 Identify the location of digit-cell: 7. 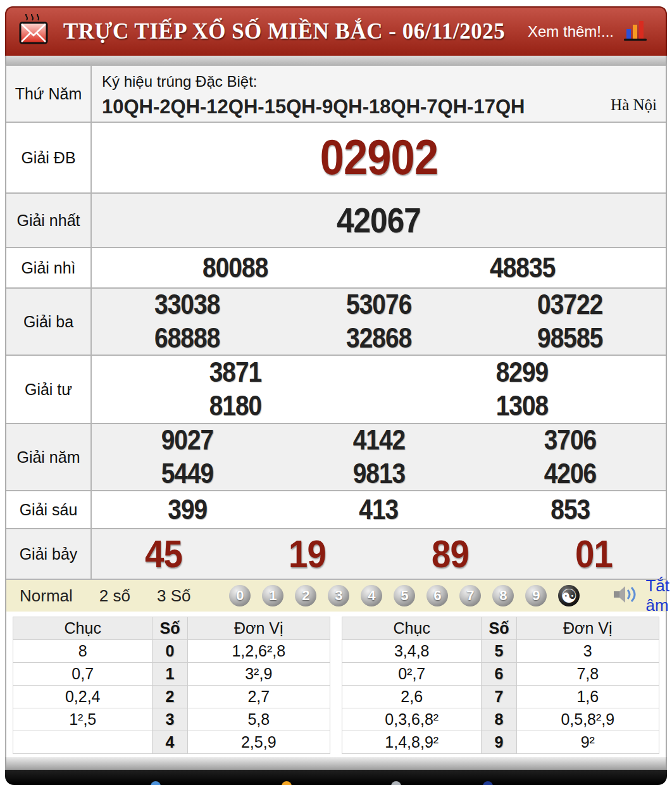
(499, 697).